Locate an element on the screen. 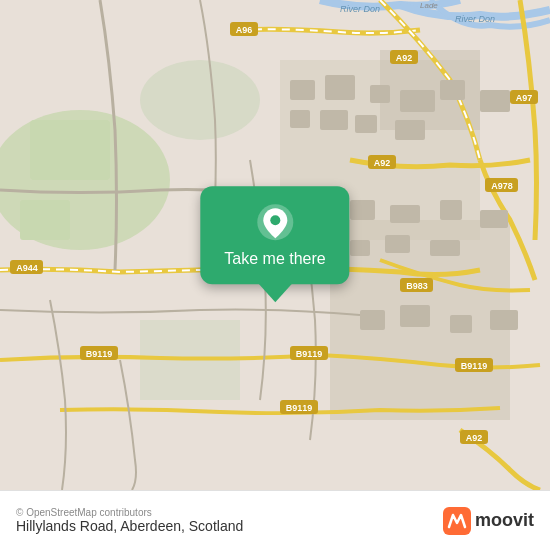 The width and height of the screenshot is (550, 550). svg-text: A944 is located at coordinates (27, 268).